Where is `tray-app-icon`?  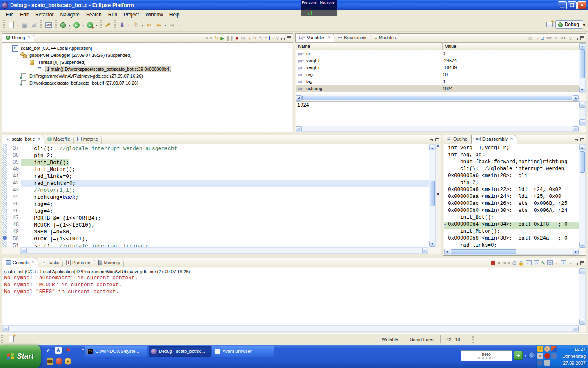 tray-app-icon is located at coordinates (554, 349).